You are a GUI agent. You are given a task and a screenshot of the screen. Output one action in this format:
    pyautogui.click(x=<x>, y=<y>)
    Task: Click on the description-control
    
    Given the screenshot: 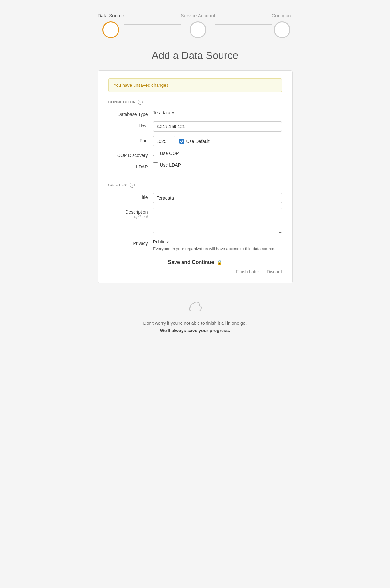 What is the action you would take?
    pyautogui.click(x=218, y=221)
    